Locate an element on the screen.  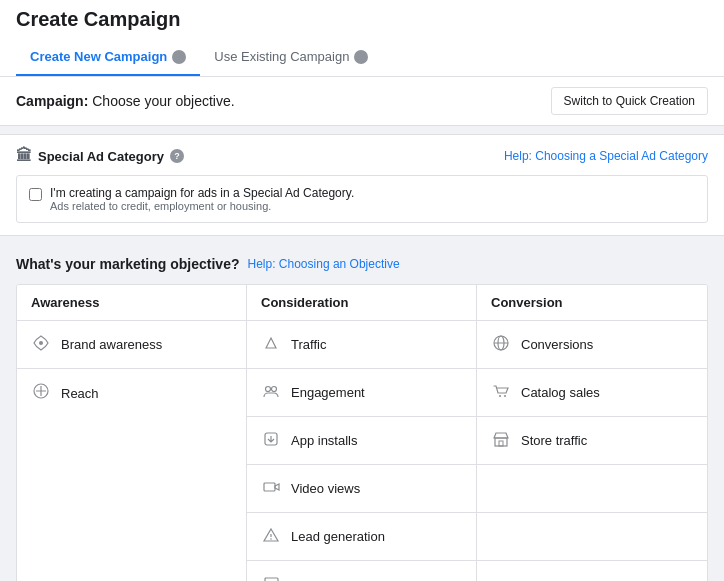
video-views-label: Video views is located at coordinates (326, 488).